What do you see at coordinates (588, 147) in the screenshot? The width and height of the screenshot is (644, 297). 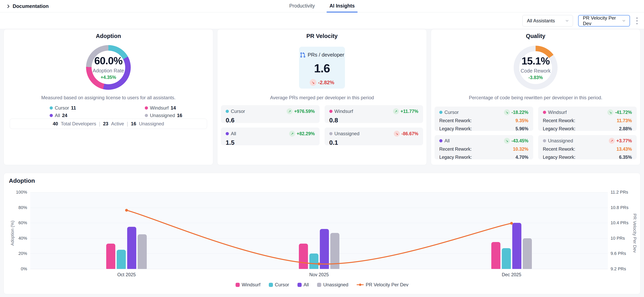 I see `stat-card-unassigned: Unassigned ↗+3.77% Recent Rework:13.43% …` at bounding box center [588, 147].